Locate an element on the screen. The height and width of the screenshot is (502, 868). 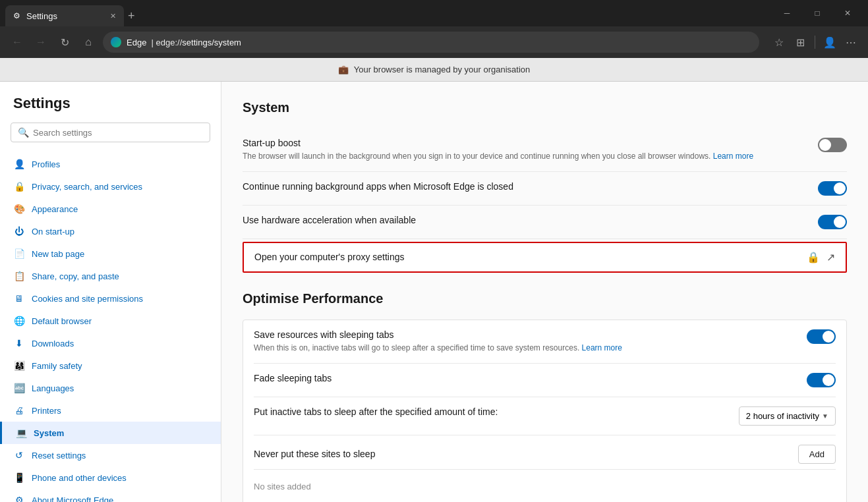
sidebar-item-phone: 📱 Phone and other devices is located at coordinates (111, 478).